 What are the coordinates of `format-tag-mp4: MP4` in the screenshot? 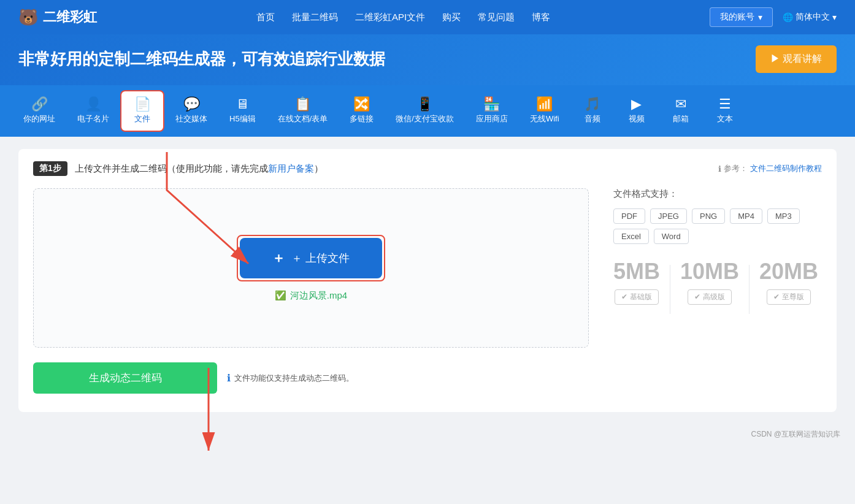 It's located at (746, 216).